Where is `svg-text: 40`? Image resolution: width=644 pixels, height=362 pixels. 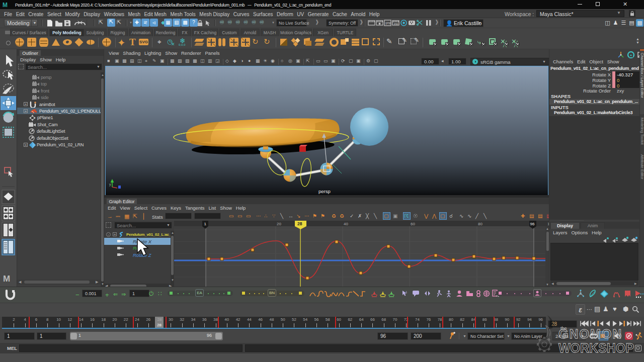 svg-text: 40 is located at coordinates (346, 224).